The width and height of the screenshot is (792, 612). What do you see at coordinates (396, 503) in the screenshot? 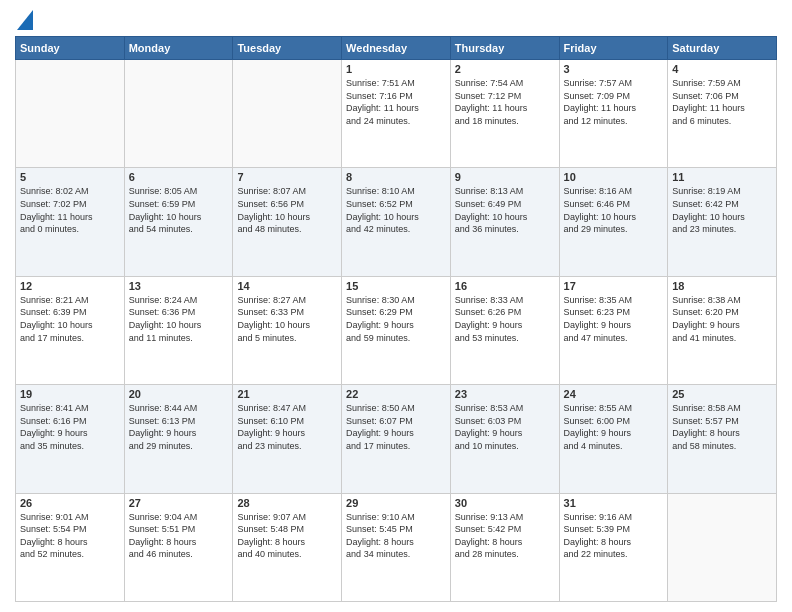
I see `day-number: 29` at bounding box center [396, 503].